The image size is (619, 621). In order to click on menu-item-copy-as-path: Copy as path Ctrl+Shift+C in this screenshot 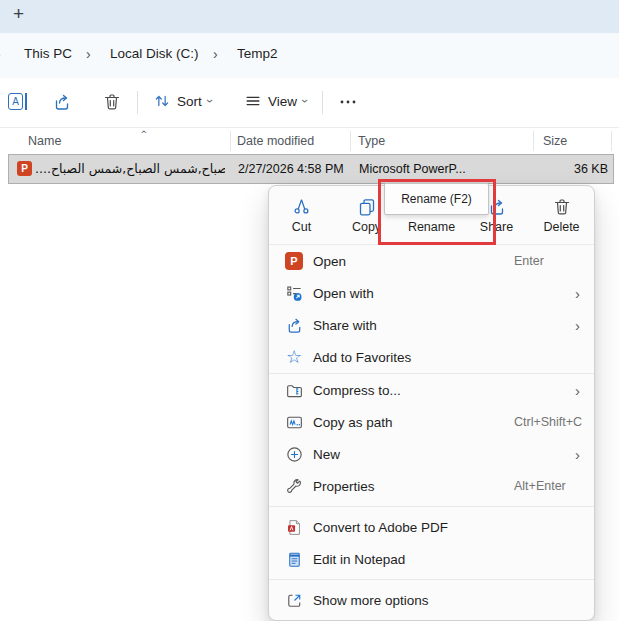, I will do `click(432, 422)`.